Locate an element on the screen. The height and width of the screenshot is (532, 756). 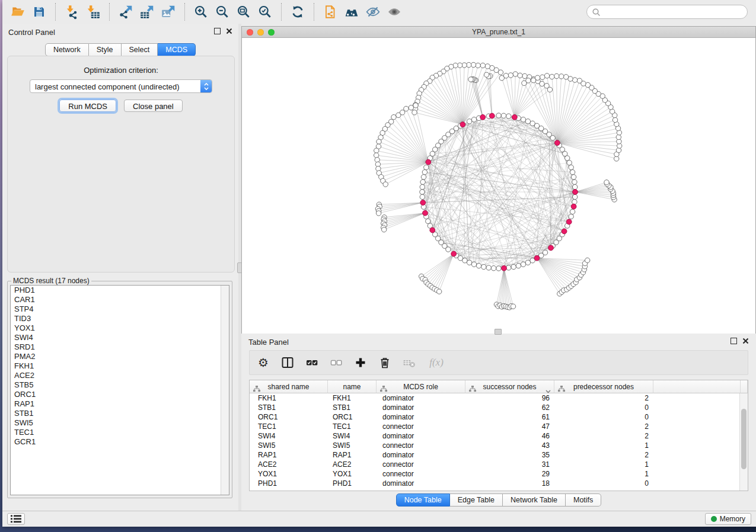
mcds-result-item: PHD1 is located at coordinates (120, 290).